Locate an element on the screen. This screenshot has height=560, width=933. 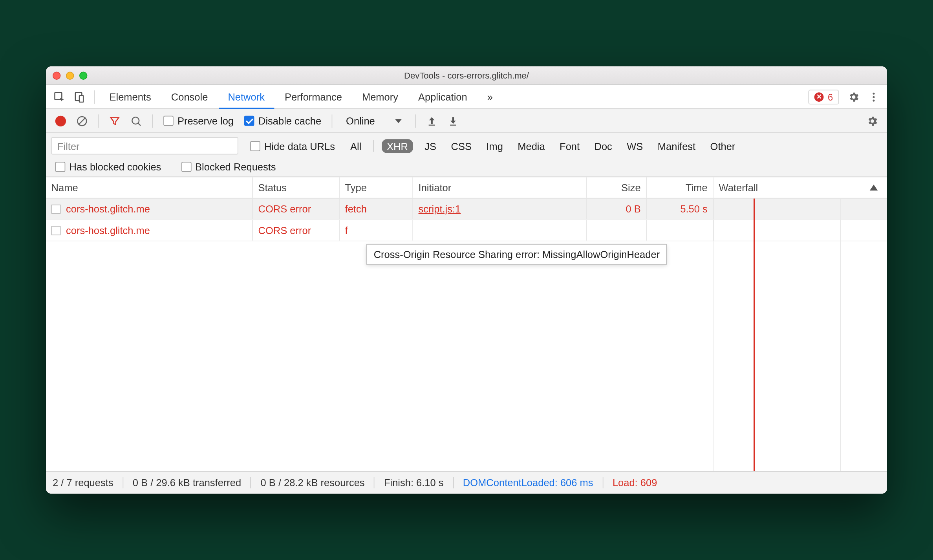
filter-type-css: CSS is located at coordinates (461, 146).